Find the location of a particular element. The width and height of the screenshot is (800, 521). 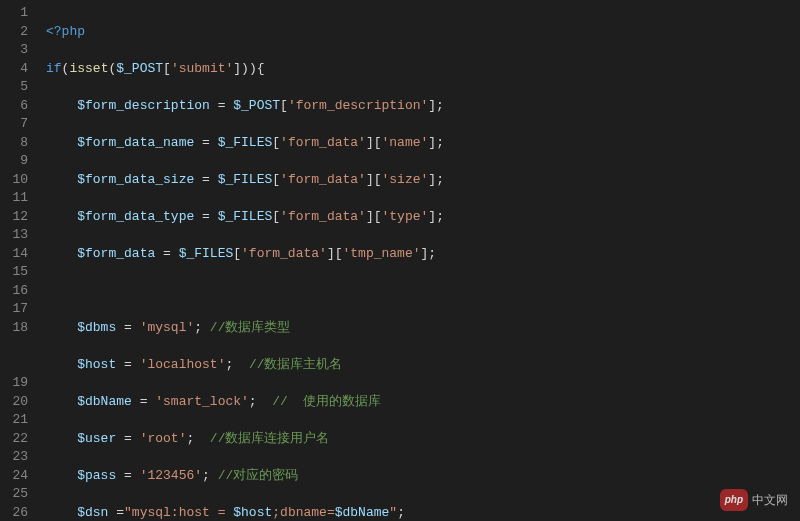

code-line: $form_data_size = $_FILES['form_data']['… is located at coordinates (423, 180).